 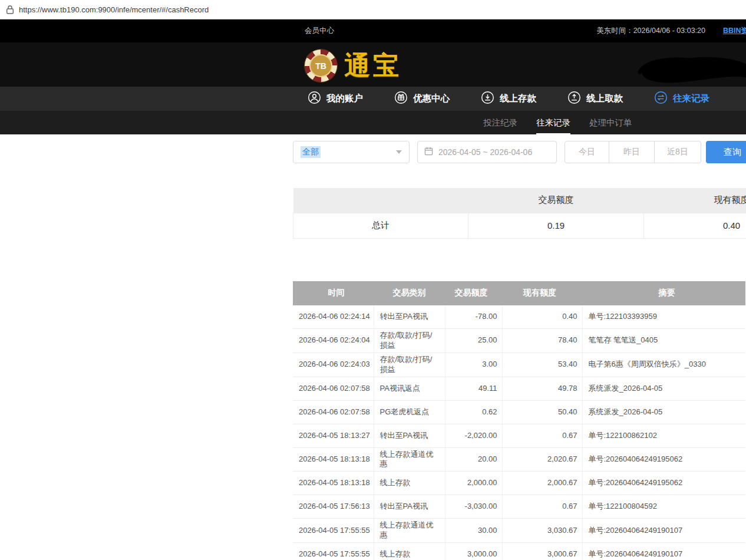 I want to click on cell-balance: 53.40, so click(x=542, y=364).